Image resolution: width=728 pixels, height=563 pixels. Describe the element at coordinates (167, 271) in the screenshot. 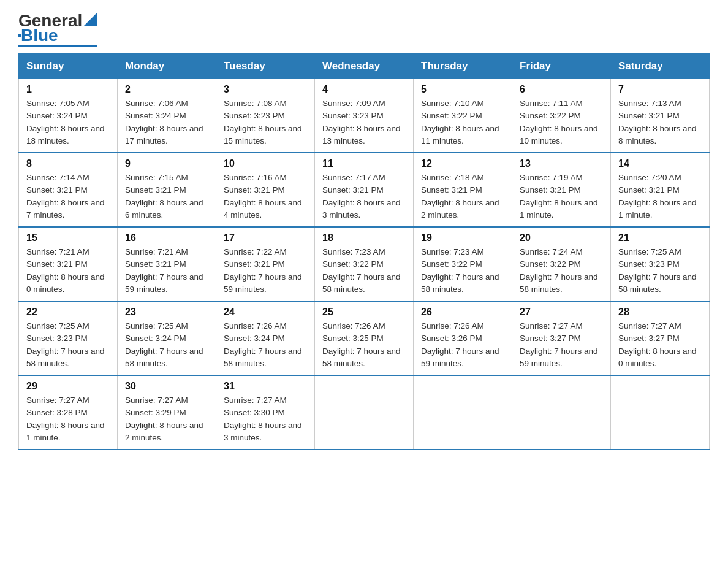

I see `day-info: Sunrise: 7:21 AMSunset: 3:21 PMDaylight:…` at that location.